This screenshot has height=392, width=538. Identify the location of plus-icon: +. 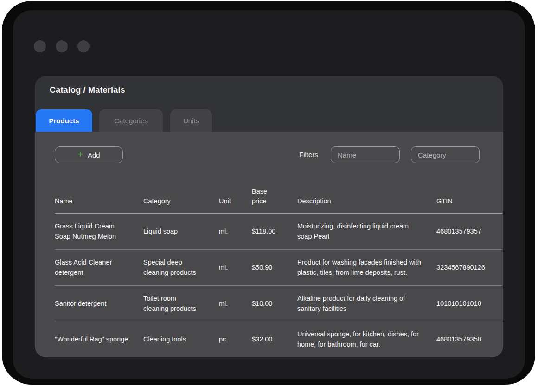
(80, 154).